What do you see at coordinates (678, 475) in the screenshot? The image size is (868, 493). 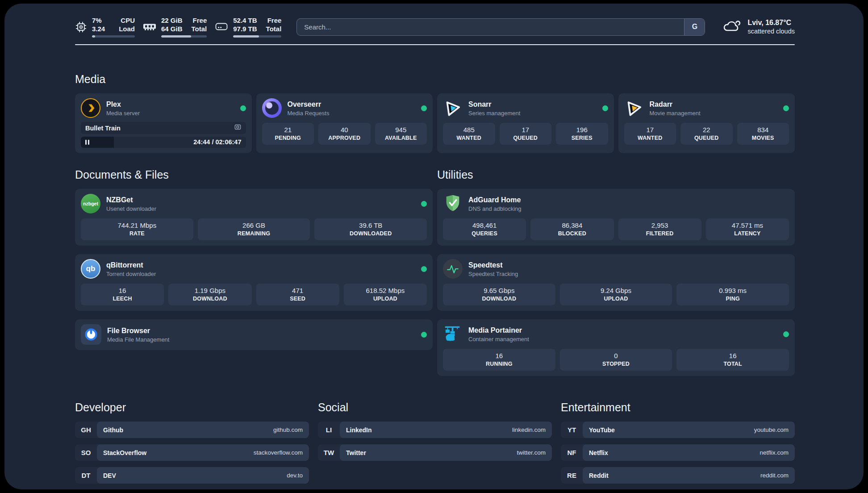 I see `link-reddit: RE Redditreddit.com` at bounding box center [678, 475].